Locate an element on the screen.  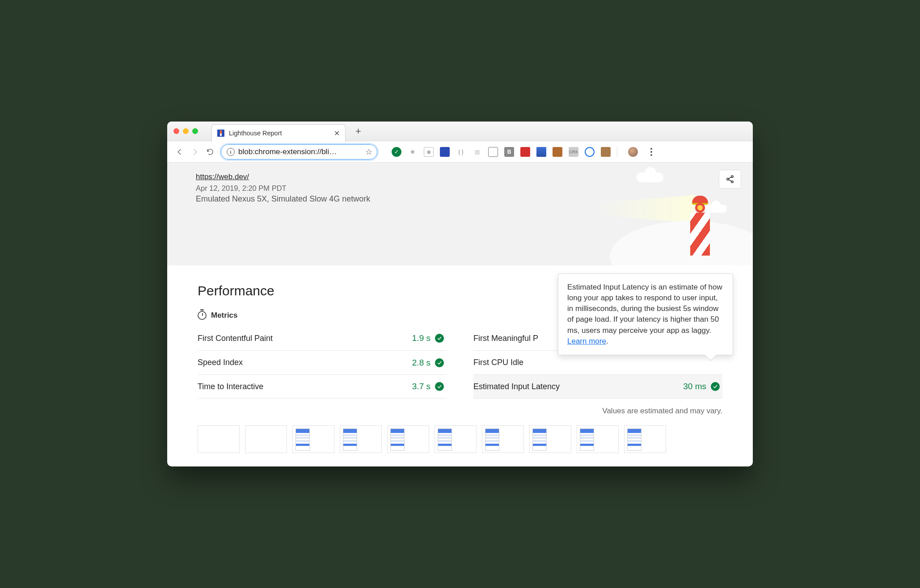
hill-decoration is located at coordinates (681, 243).